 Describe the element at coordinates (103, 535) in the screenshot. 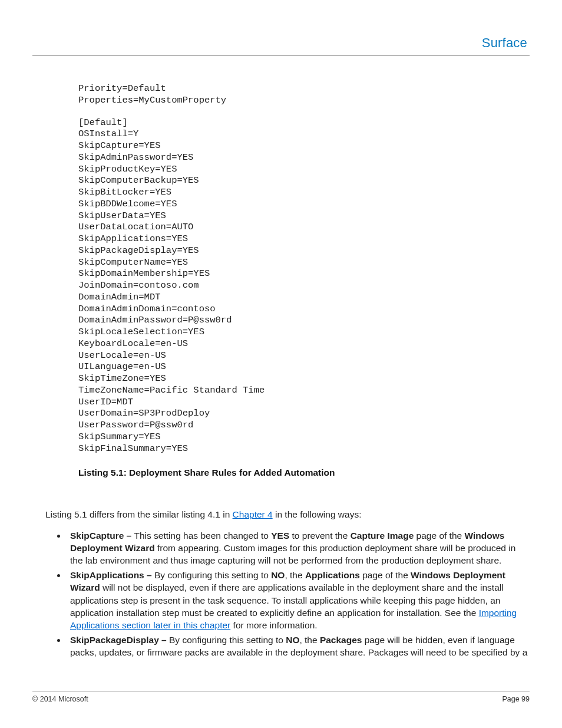

I see `item-label: SkipCapture –` at that location.